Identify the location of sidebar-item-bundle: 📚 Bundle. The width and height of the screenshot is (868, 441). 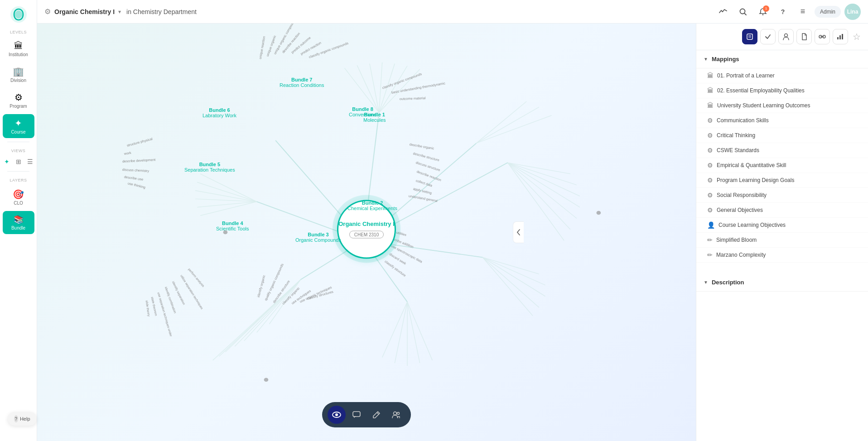
(19, 223).